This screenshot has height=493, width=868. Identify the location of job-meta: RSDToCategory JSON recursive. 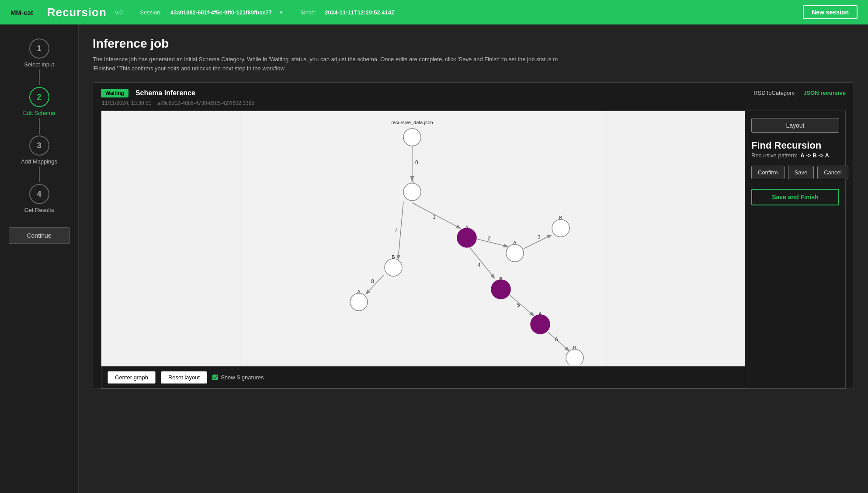
(800, 93).